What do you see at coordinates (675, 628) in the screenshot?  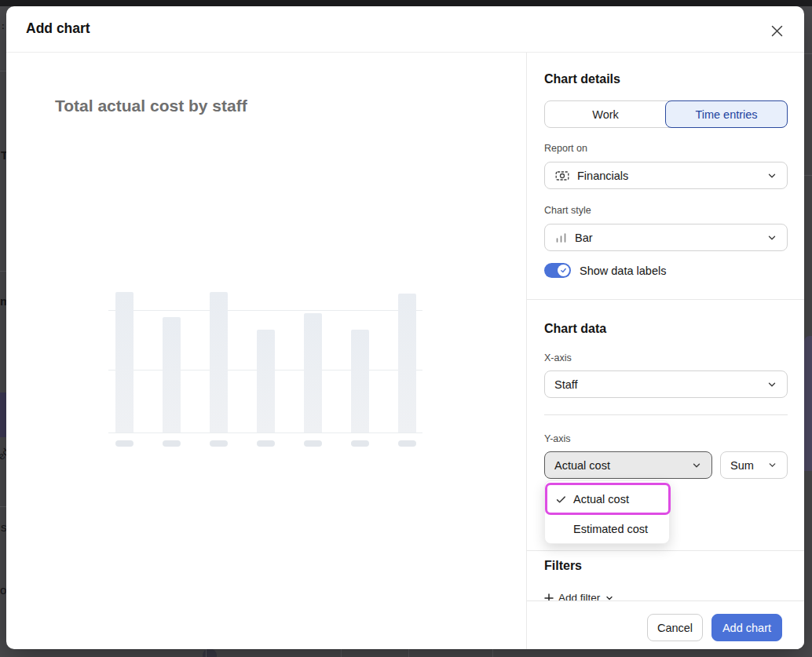 I see `cancel-button: Cancel` at bounding box center [675, 628].